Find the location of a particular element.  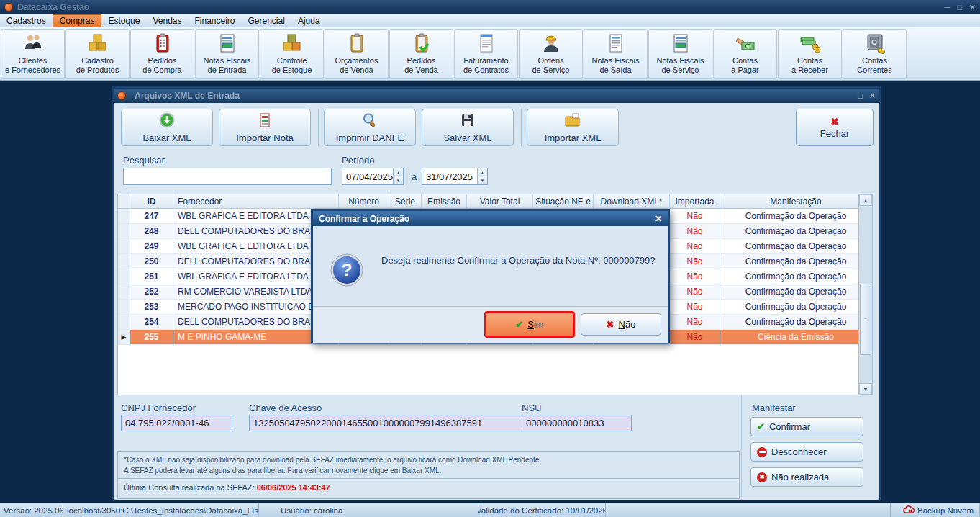

header-manifestacao: Manifestação is located at coordinates (796, 202).